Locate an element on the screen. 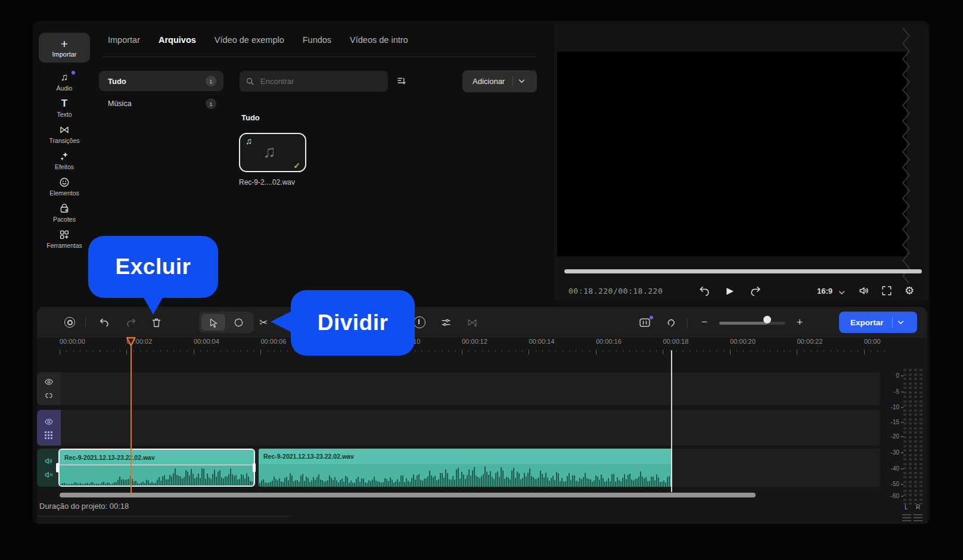 This screenshot has height=560, width=963. transition-icon is located at coordinates (64, 130).